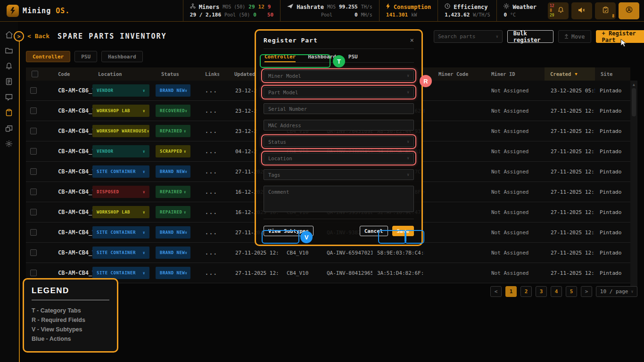 This screenshot has height=362, width=644. What do you see at coordinates (541, 291) in the screenshot?
I see `page-button-3: 3` at bounding box center [541, 291].